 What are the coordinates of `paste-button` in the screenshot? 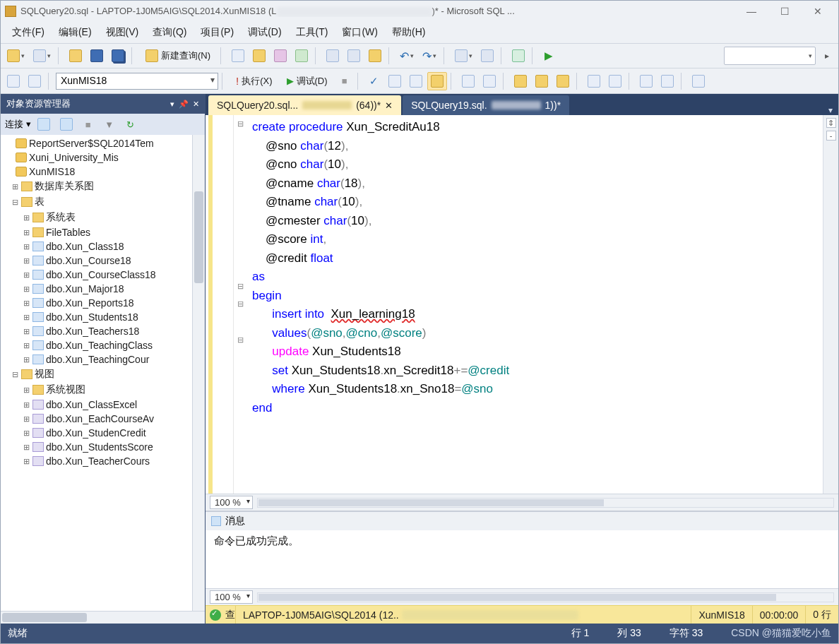 It's located at (375, 56).